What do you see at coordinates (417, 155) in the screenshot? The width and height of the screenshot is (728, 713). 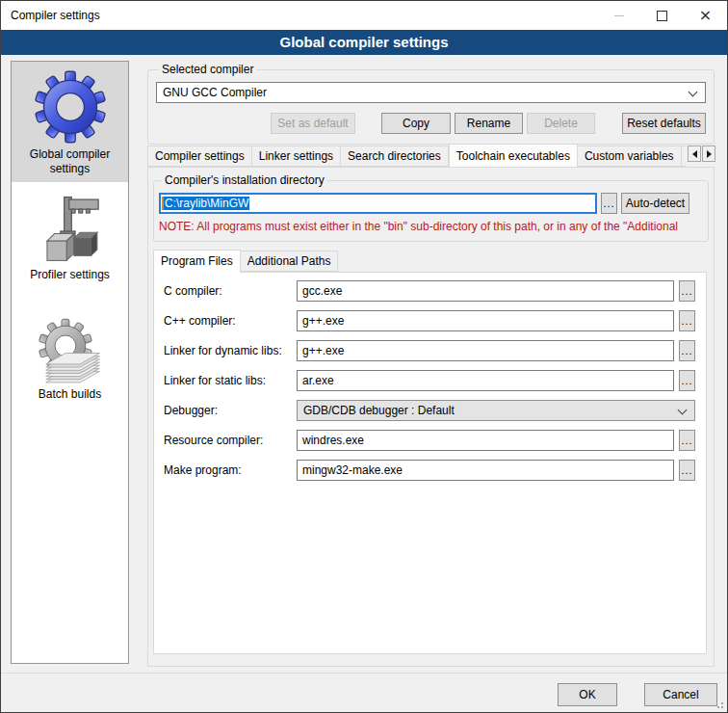 I see `settings-tabstrip: Compiler settings Linker settings Search…` at bounding box center [417, 155].